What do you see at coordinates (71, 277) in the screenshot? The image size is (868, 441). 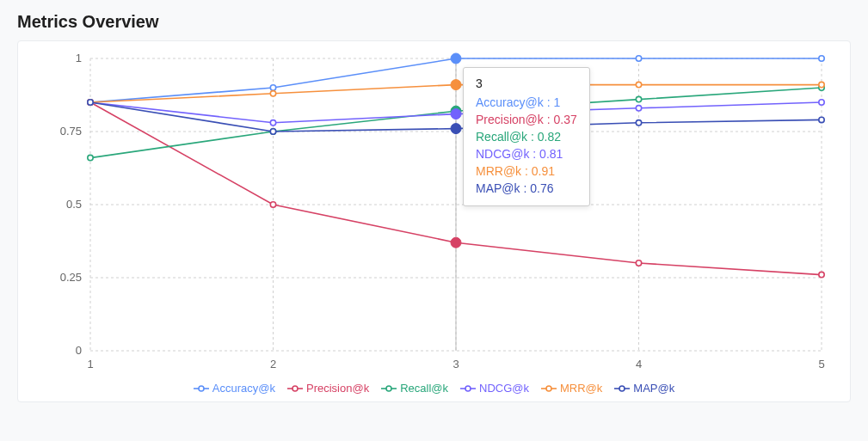 I see `svg-text: 0.25` at bounding box center [71, 277].